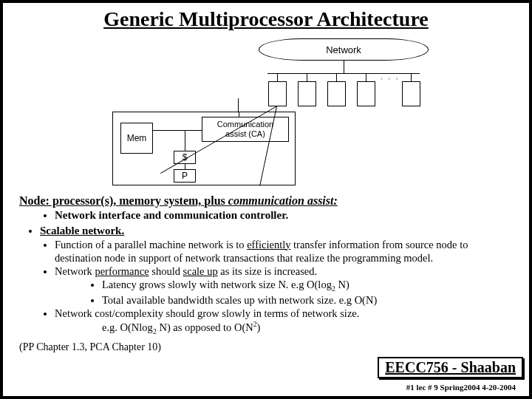  I want to click on text: Network, so click(75, 271).